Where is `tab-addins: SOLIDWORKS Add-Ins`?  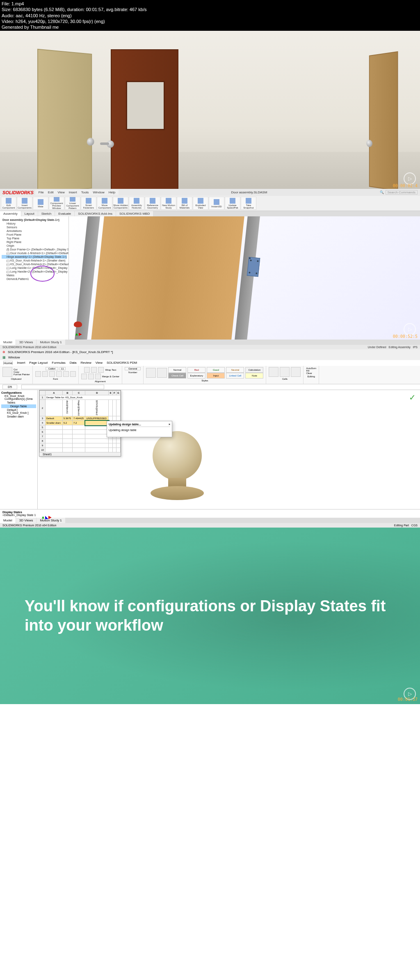
tab-addins: SOLIDWORKS Add-Ins is located at coordinates (95, 213).